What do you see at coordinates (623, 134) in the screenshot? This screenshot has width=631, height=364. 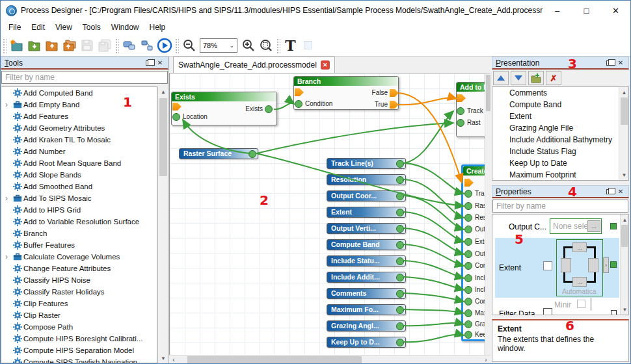 I see `presentation-scrollbar: ▲ ▼` at bounding box center [623, 134].